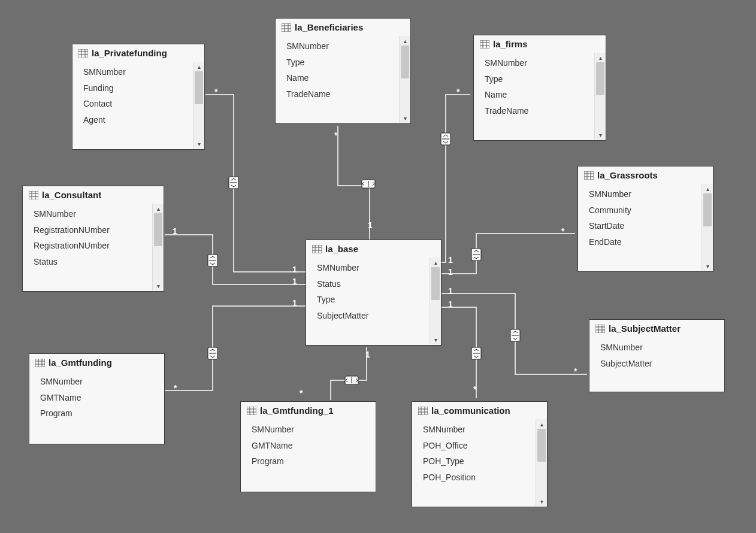 This screenshot has height=533, width=756. Describe the element at coordinates (97, 407) in the screenshot. I see `field-list: SMNumber GMTName Program` at that location.